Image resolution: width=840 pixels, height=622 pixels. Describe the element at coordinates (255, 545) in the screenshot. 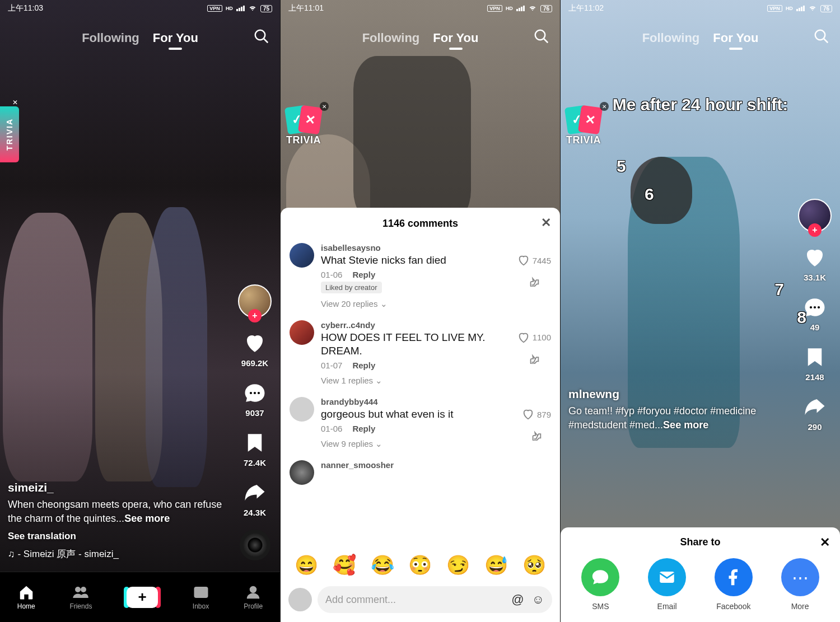

I see `sound-disc` at that location.